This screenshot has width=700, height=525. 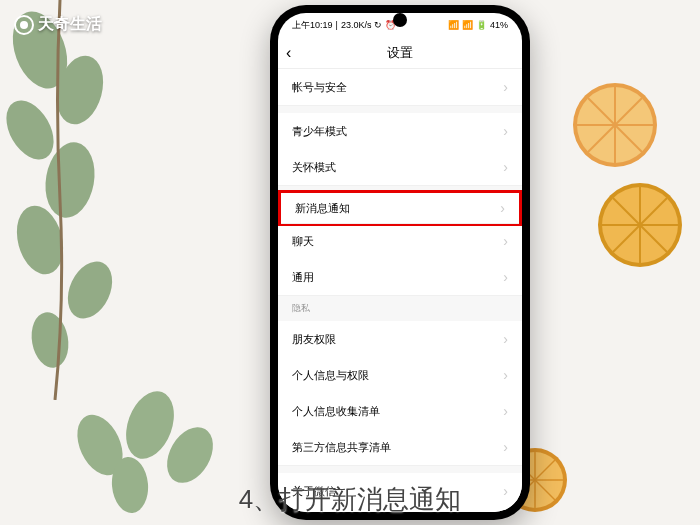 I want to click on item-label: 聊天, so click(x=303, y=242).